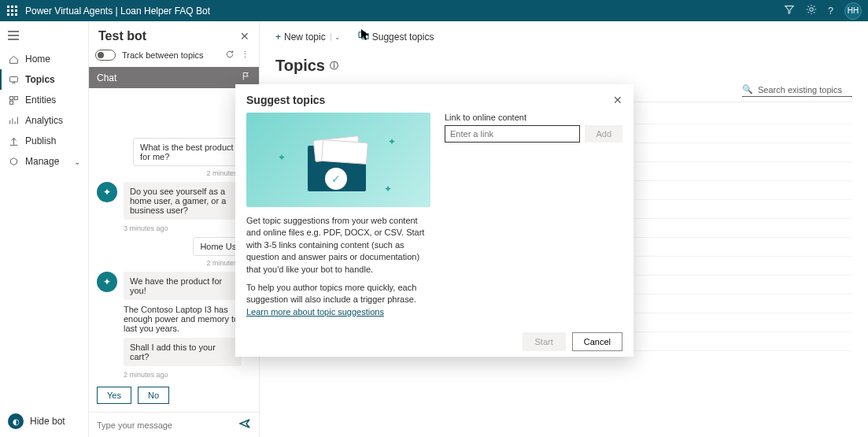 Image resolution: width=868 pixels, height=437 pixels. I want to click on modal-description-1: Get topic suggestions from your web cont…, so click(338, 246).